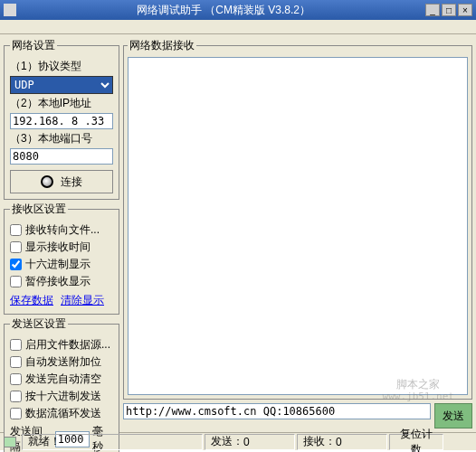 The height and width of the screenshot is (452, 476). What do you see at coordinates (433, 10) in the screenshot?
I see `minimize-button: _` at bounding box center [433, 10].